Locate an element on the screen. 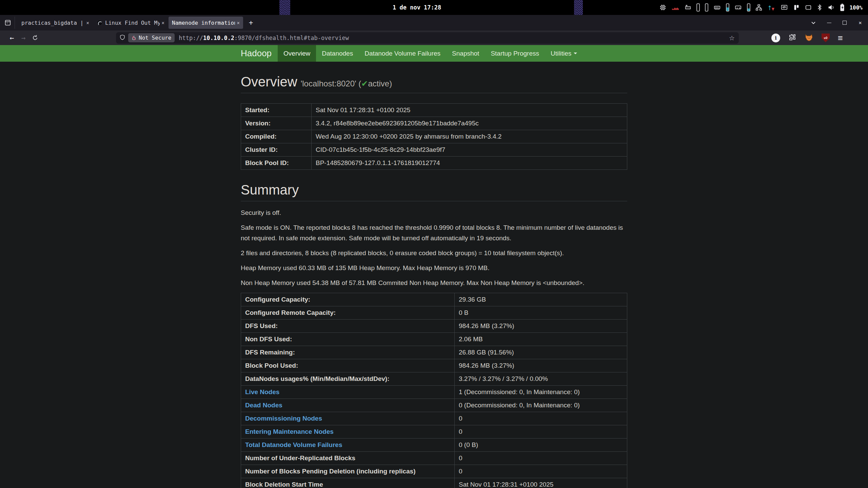 The image size is (868, 488). row-label: Configured Capacity: is located at coordinates (348, 300).